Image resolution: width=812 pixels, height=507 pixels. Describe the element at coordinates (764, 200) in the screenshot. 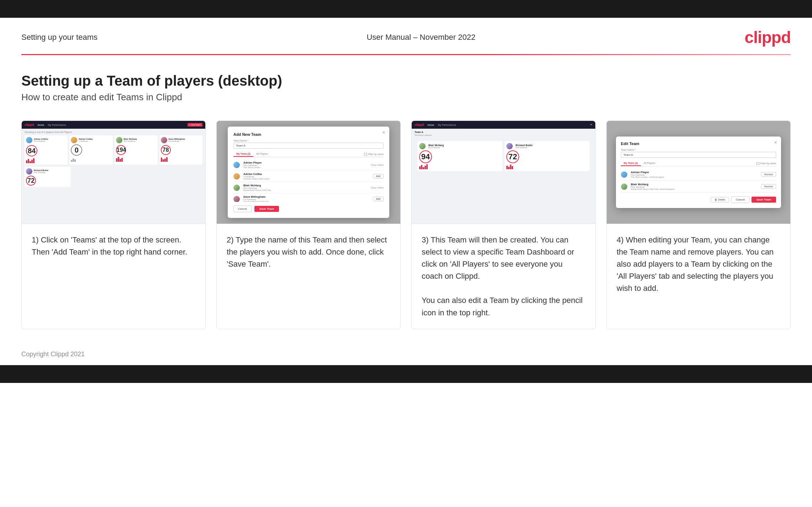

I see `modal-edit-save-btn: Save Team` at that location.